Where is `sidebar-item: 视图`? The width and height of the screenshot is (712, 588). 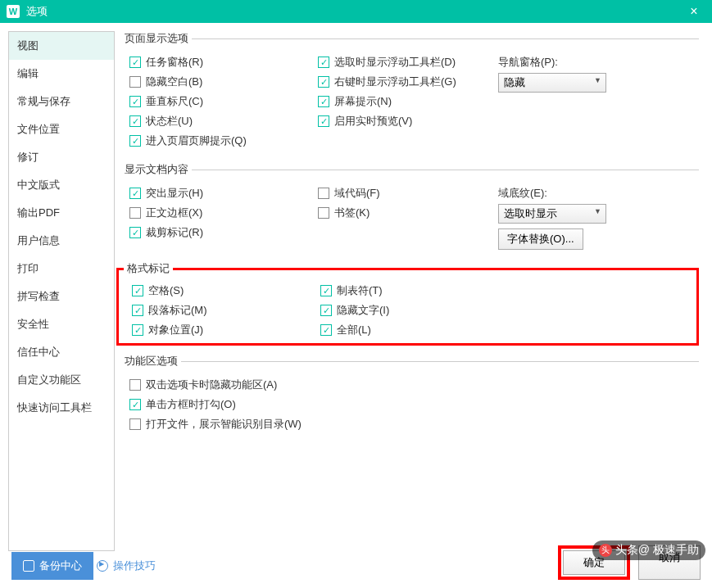
sidebar-item: 视图 is located at coordinates (61, 46).